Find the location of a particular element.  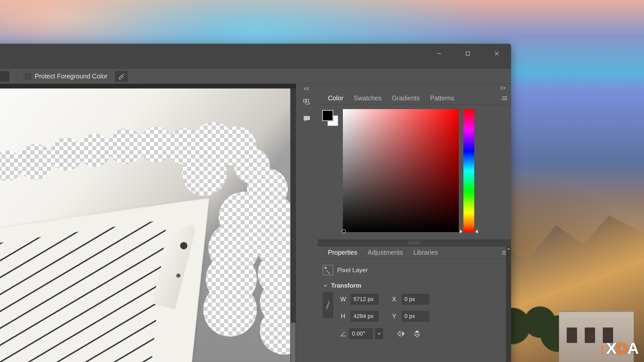

sv-cursor is located at coordinates (344, 231).